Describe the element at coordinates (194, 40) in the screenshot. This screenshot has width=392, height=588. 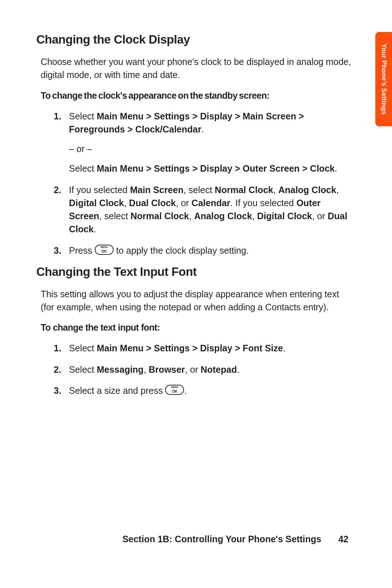
I see `heading-clock-display: Changing the Clock Display` at that location.